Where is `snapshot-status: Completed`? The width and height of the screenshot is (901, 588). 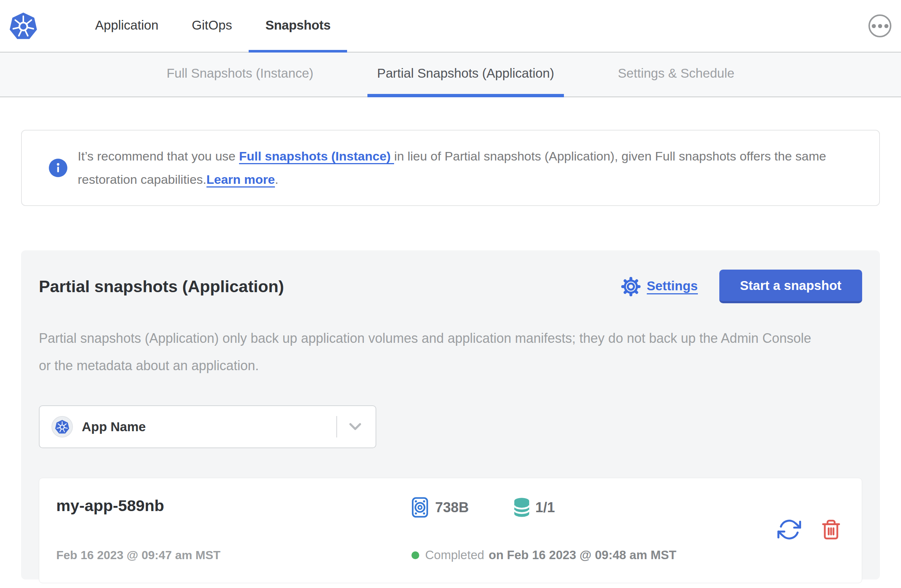
snapshot-status: Completed is located at coordinates (455, 555).